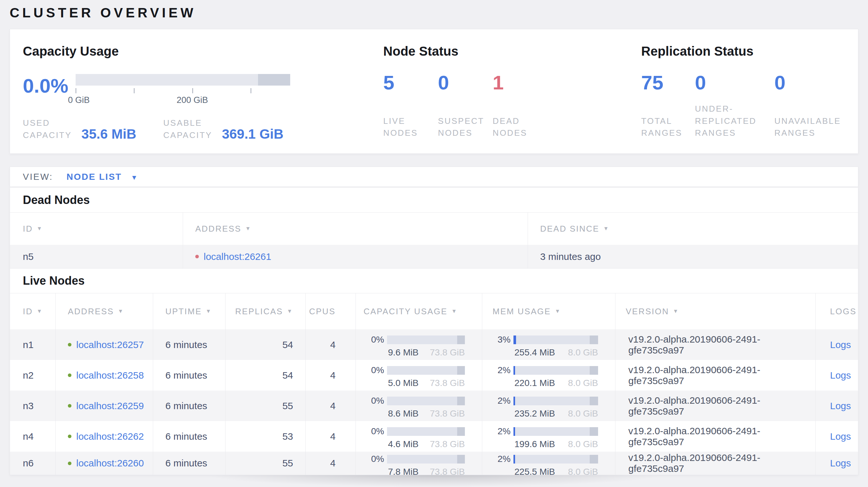 This screenshot has height=487, width=868. I want to click on live-col-header-logs: LOGS, so click(836, 311).